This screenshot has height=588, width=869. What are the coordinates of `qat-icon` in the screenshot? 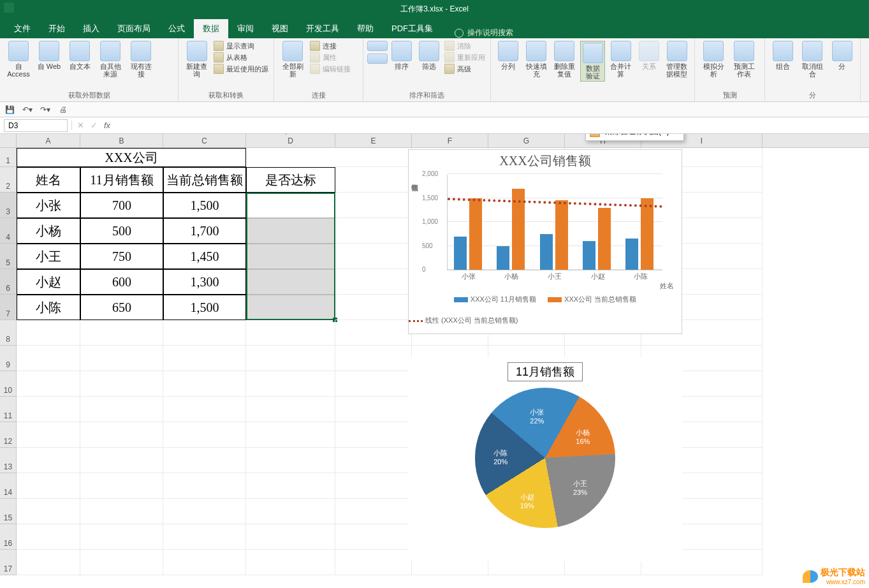 It's located at (9, 8).